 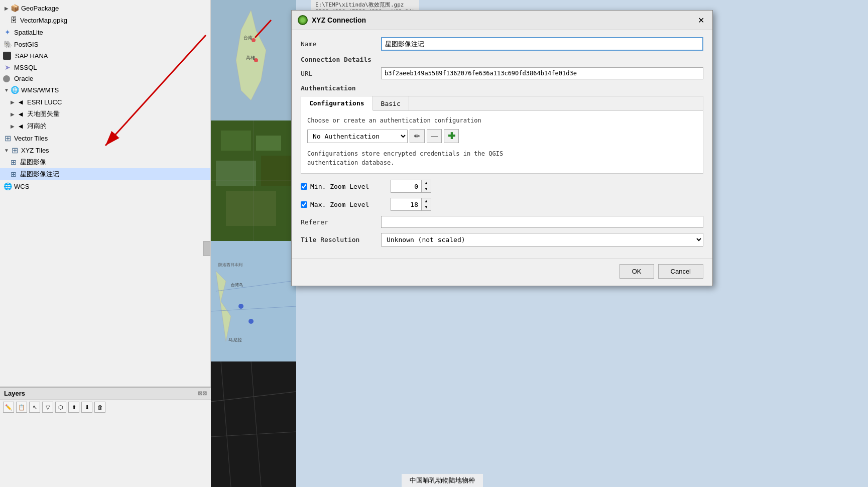 I want to click on map-thumbnail-1: 台南 高雄, so click(x=254, y=60).